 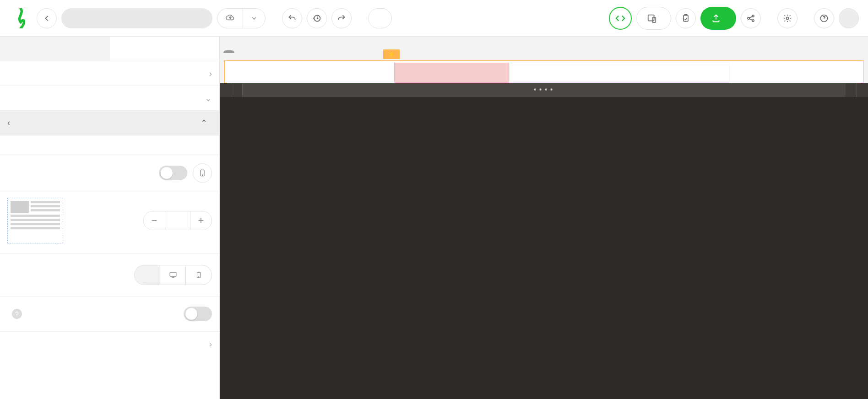 I want to click on padding-header-row, so click(x=110, y=173).